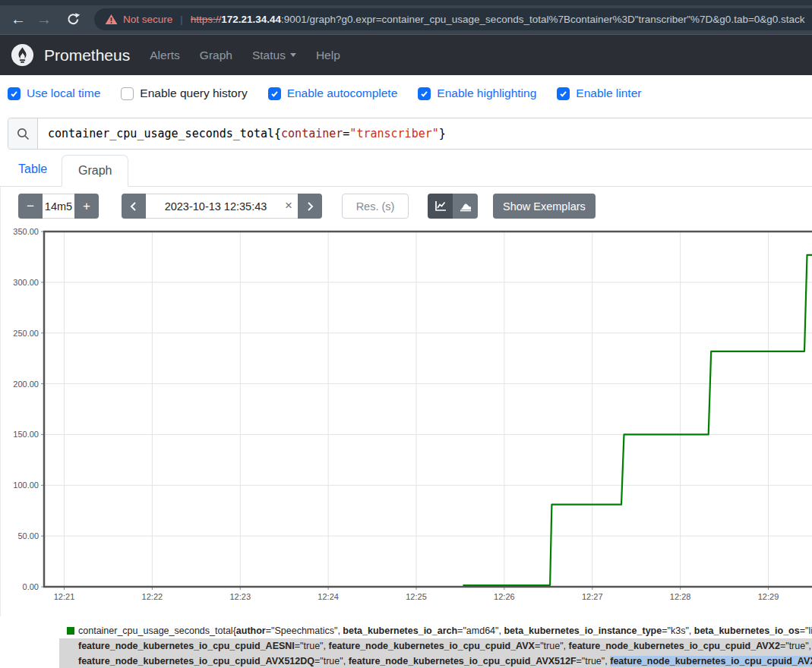 This screenshot has width=812, height=668. I want to click on option-enable-highlighting: Enable highlighting, so click(477, 93).